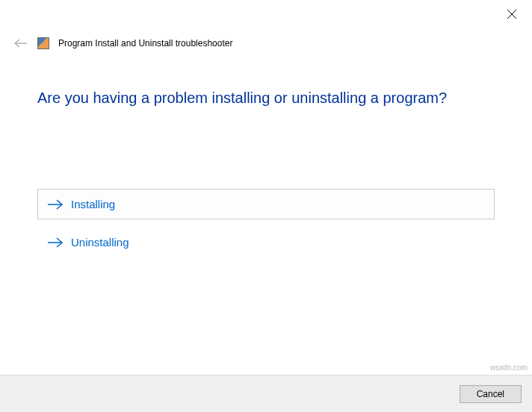 Image resolution: width=532 pixels, height=412 pixels. What do you see at coordinates (513, 15) in the screenshot?
I see `close-button` at bounding box center [513, 15].